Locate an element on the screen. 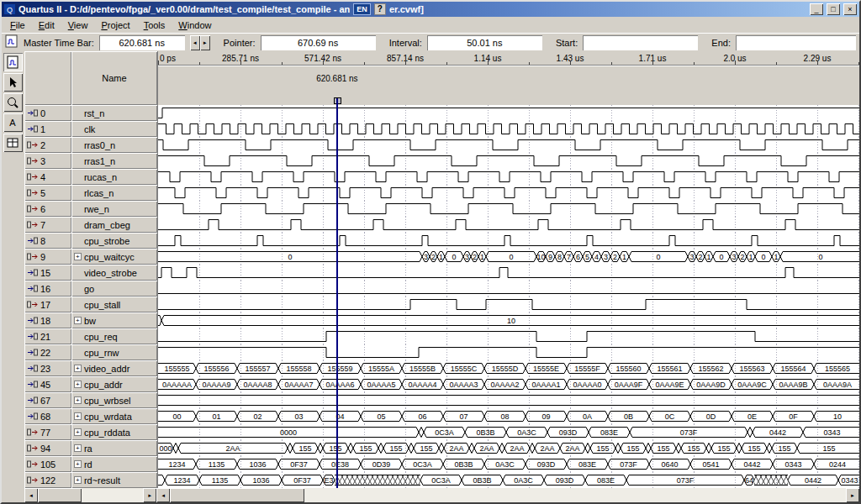  signal-row-dram_cbeg: 7dram_cbeg is located at coordinates (91, 225).